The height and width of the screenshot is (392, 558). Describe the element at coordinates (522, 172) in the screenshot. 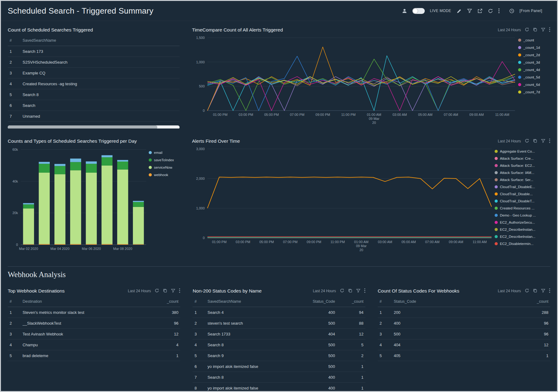

I see `legend-item: Attack Surface: IAM...` at that location.